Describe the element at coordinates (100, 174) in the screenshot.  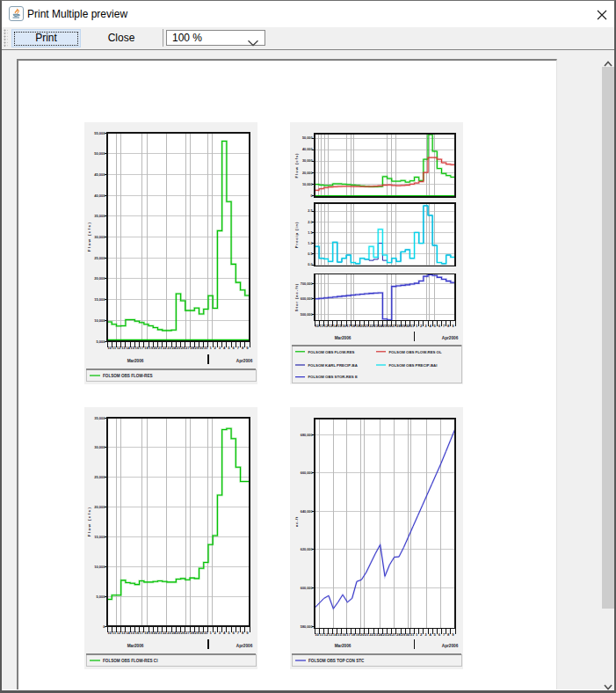
I see `svg-text: 45,000` at that location.